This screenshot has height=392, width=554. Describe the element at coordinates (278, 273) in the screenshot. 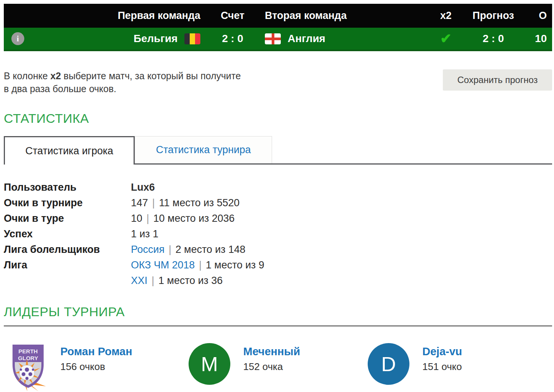

I see `stat-row-league: Лига ОКЗ ЧМ 2018|1 место из 9 XXI|1 мест…` at that location.